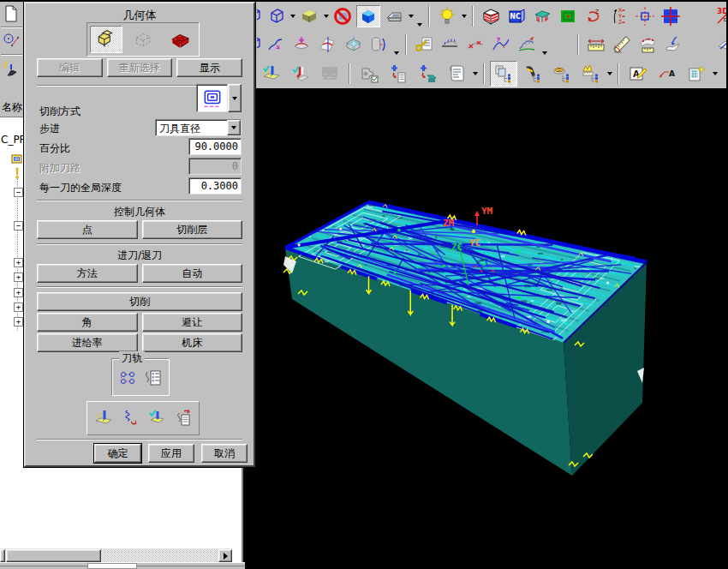 This screenshot has height=569, width=728. Describe the element at coordinates (542, 16) in the screenshot. I see `machine-table-button` at that location.